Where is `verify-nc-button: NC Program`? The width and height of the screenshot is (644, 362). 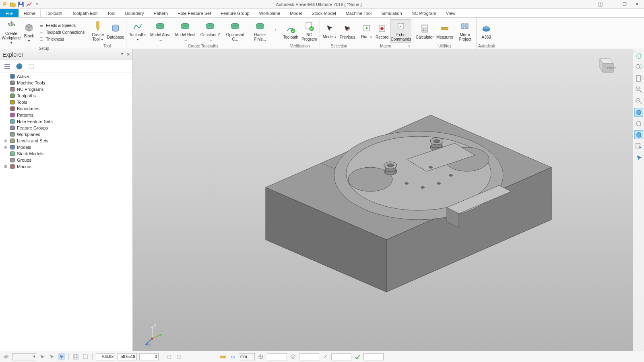
verify-nc-button: NC Program is located at coordinates (309, 31).